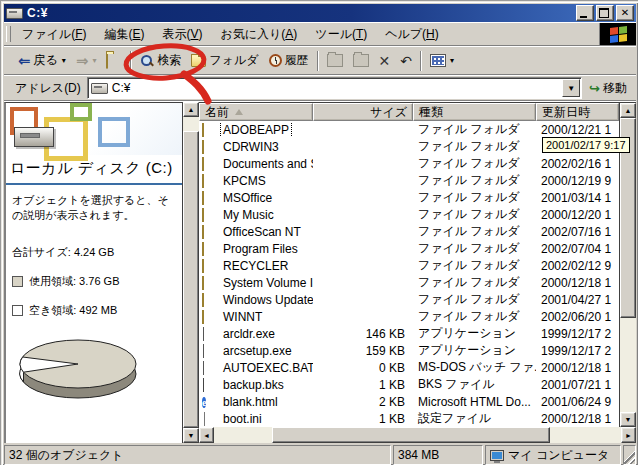 The image size is (638, 465). I want to click on minimize-button, so click(585, 13).